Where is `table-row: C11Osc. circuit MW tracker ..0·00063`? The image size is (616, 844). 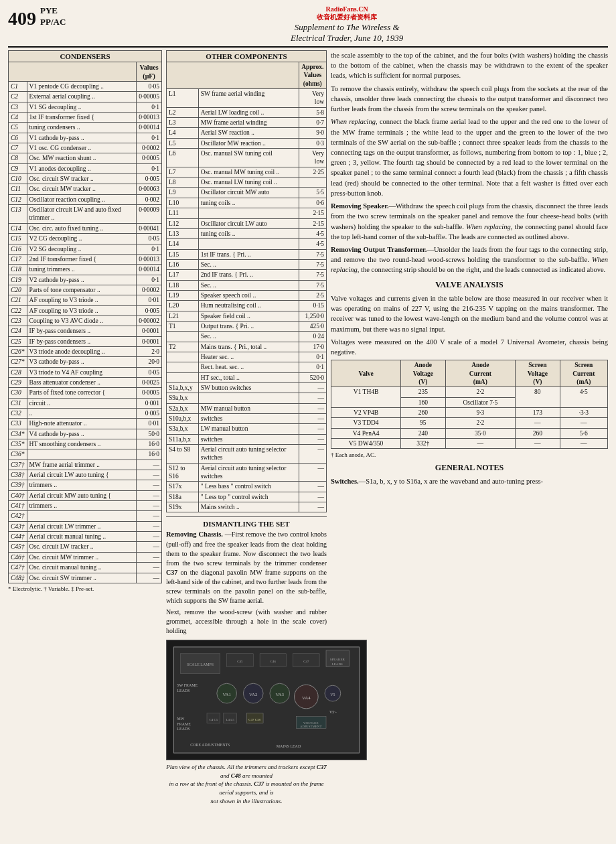 table-row: C11Osc. circuit MW tracker ..0·00063 is located at coordinates (86, 189).